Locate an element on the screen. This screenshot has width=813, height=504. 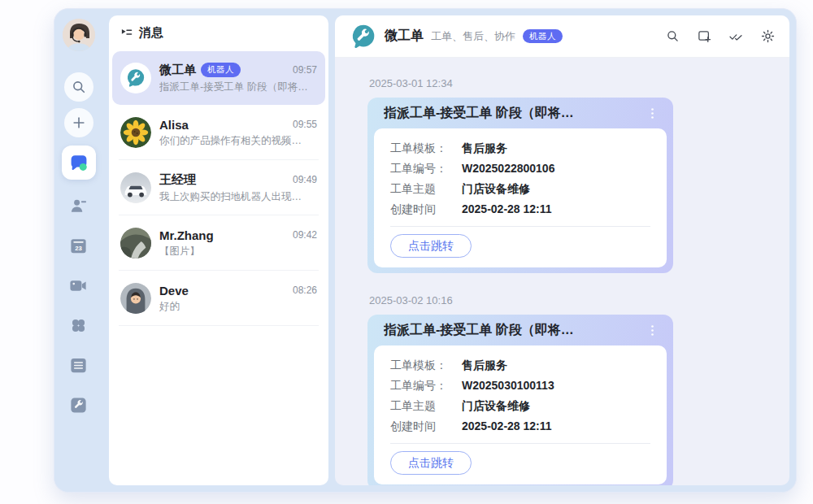
conversation-preview: 指派工单-接受工单 阶段（即将… is located at coordinates (238, 88).